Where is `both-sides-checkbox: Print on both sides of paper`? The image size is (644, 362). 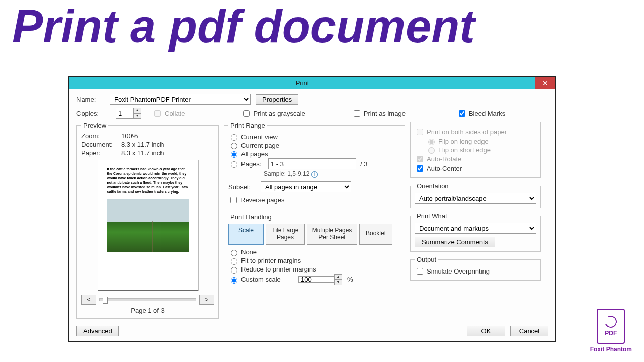 both-sides-checkbox: Print on both sides of paper is located at coordinates (475, 132).